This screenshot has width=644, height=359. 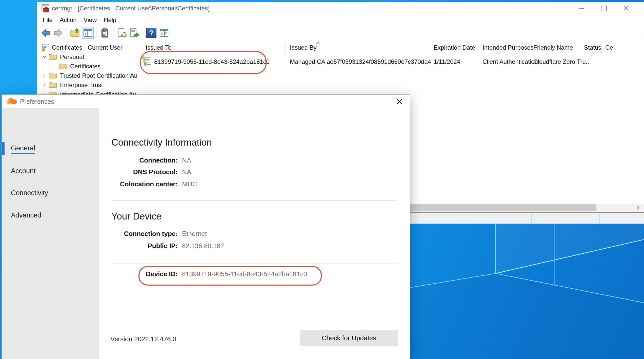 What do you see at coordinates (604, 8) in the screenshot?
I see `maximize-button` at bounding box center [604, 8].